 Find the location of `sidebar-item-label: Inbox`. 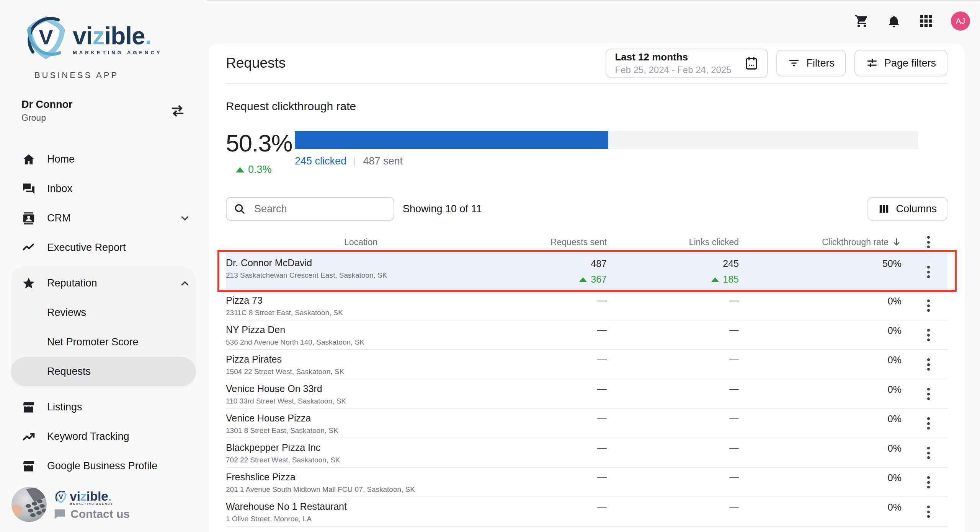

sidebar-item-label: Inbox is located at coordinates (60, 189).